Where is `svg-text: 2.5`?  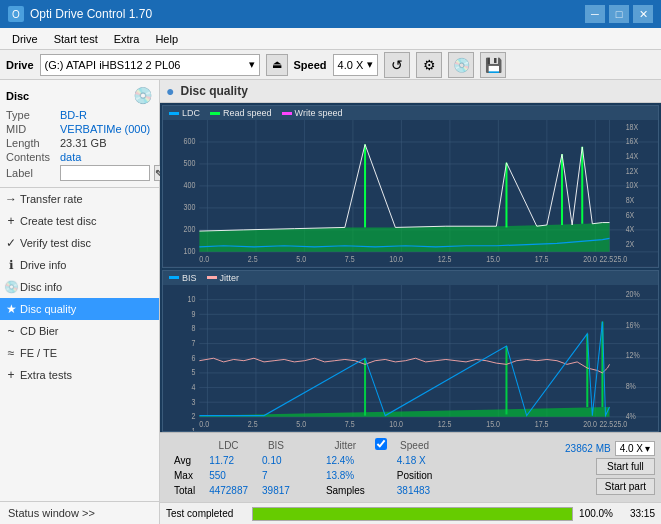 svg-text: 2.5 is located at coordinates (253, 259).